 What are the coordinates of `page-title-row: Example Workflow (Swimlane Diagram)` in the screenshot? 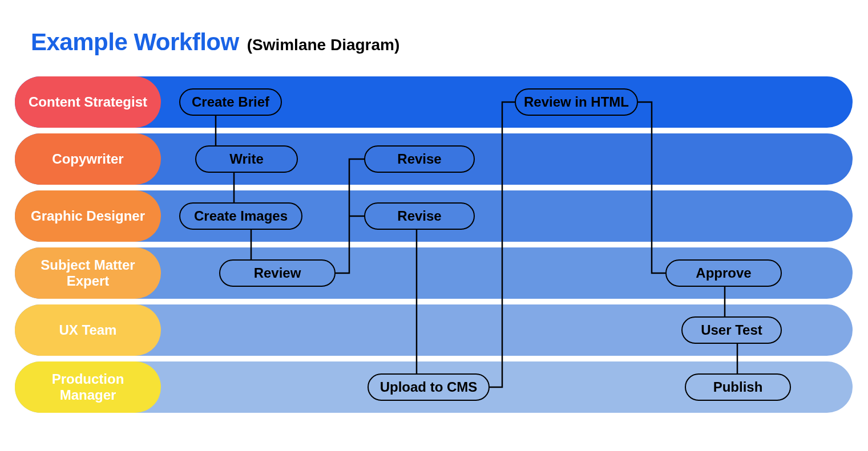 It's located at (215, 42).